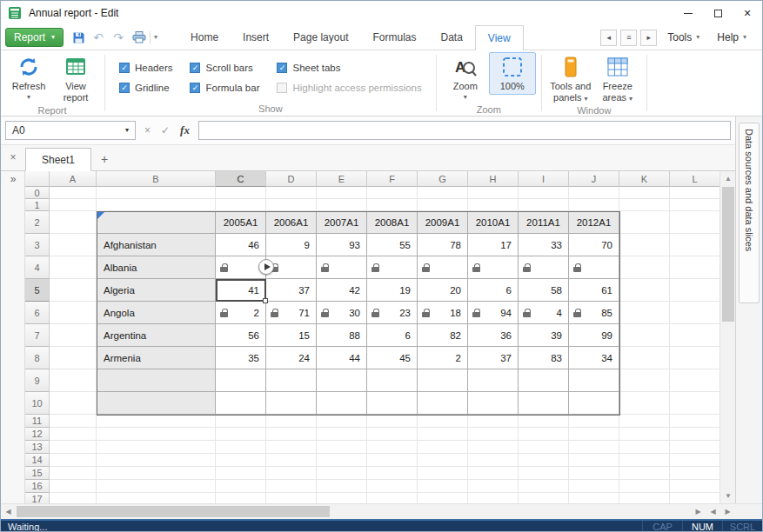  What do you see at coordinates (392, 447) in the screenshot?
I see `cell-F13` at bounding box center [392, 447].